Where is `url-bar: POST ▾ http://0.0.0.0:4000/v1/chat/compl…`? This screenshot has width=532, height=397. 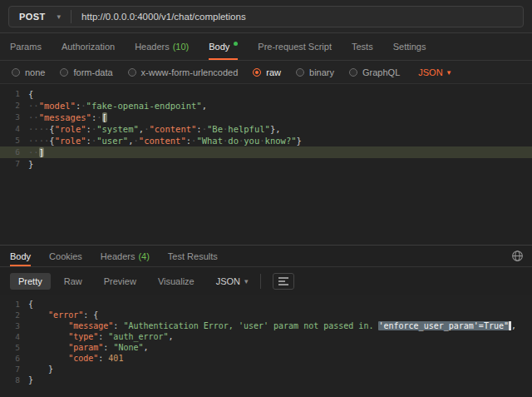 url-bar: POST ▾ http://0.0.0.0:4000/v1/chat/compl… is located at coordinates (266, 17).